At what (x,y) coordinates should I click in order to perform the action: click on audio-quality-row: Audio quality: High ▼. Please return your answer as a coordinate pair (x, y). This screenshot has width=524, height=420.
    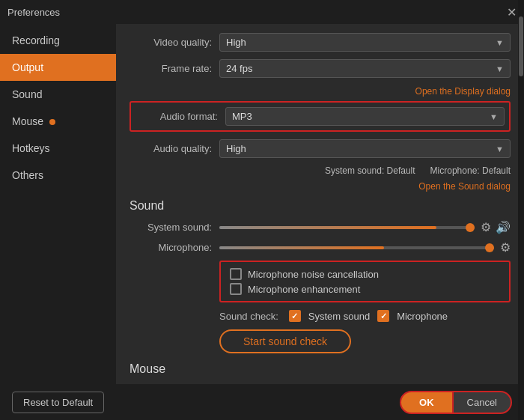
    Looking at the image, I should click on (320, 148).